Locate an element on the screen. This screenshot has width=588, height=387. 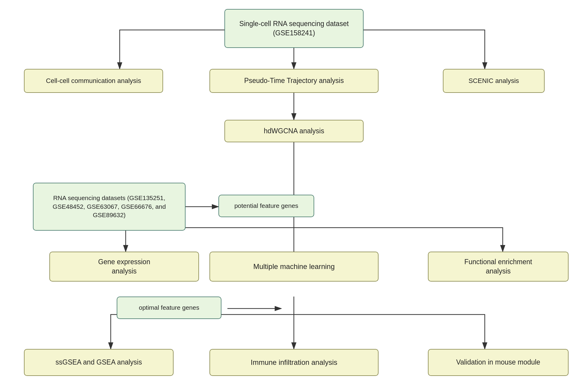
optimal-genes-label: optimal feature genes is located at coordinates (169, 308).